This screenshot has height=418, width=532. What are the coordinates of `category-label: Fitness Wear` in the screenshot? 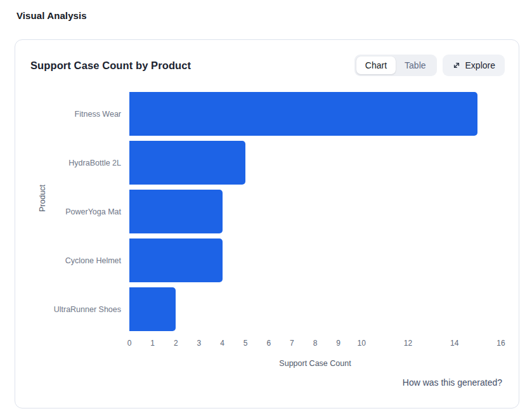 It's located at (80, 114).